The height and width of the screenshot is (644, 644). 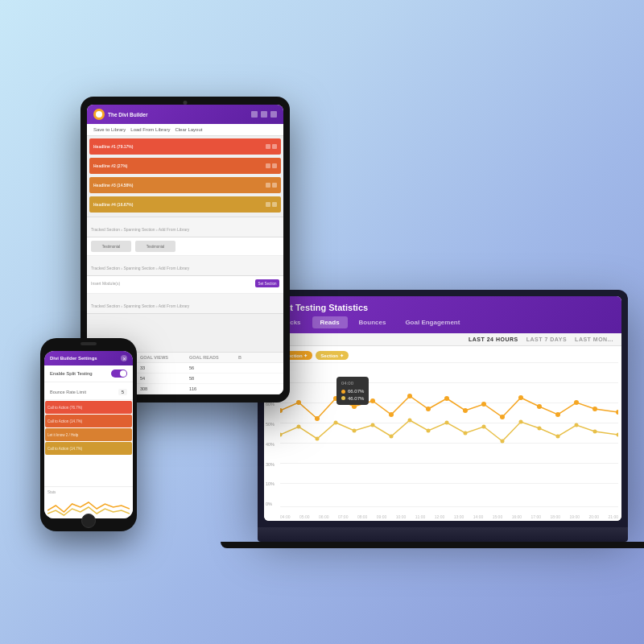 What do you see at coordinates (185, 185) in the screenshot?
I see `builder-section-3: Headline #3 (14.58%)` at bounding box center [185, 185].